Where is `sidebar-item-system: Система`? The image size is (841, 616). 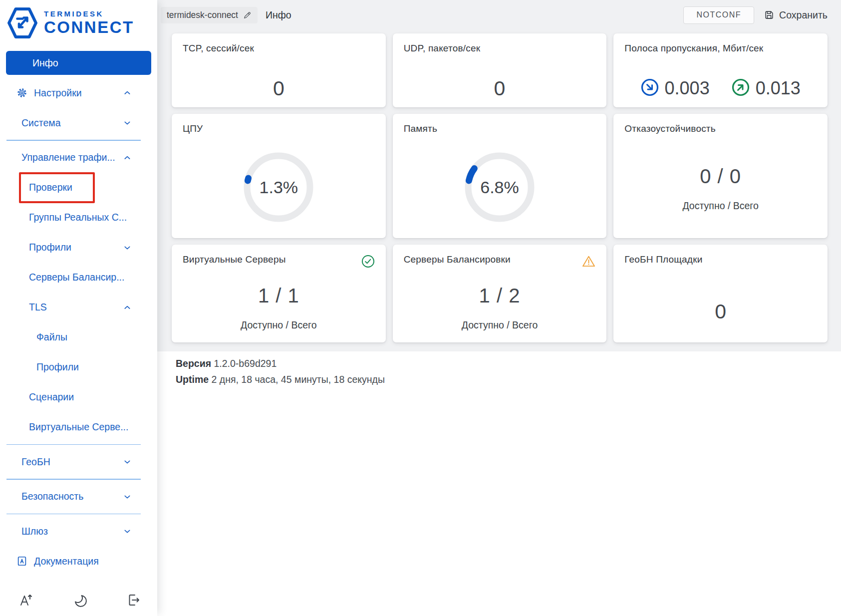
sidebar-item-system: Система is located at coordinates (79, 123).